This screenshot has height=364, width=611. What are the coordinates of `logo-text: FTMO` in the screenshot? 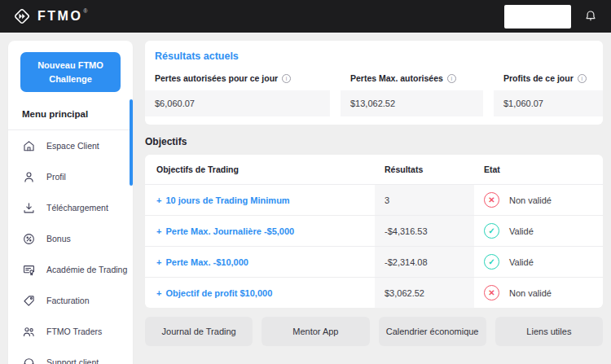 It's located at (60, 16).